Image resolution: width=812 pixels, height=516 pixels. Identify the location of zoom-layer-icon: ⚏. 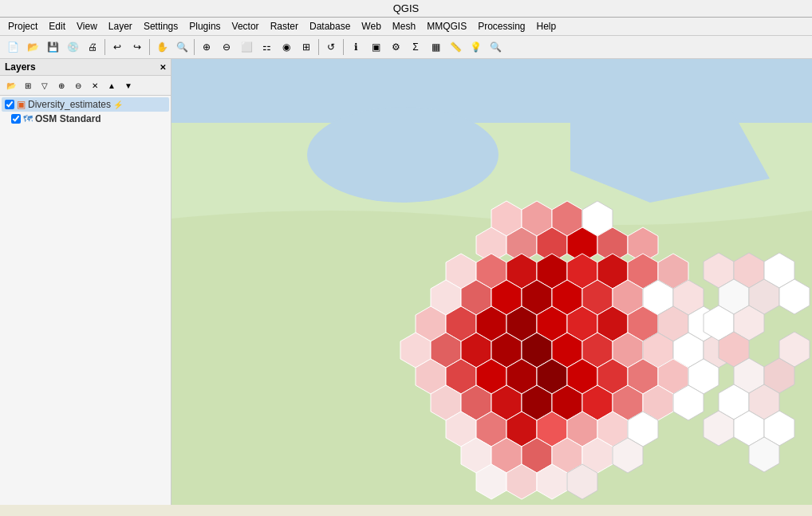
(266, 47).